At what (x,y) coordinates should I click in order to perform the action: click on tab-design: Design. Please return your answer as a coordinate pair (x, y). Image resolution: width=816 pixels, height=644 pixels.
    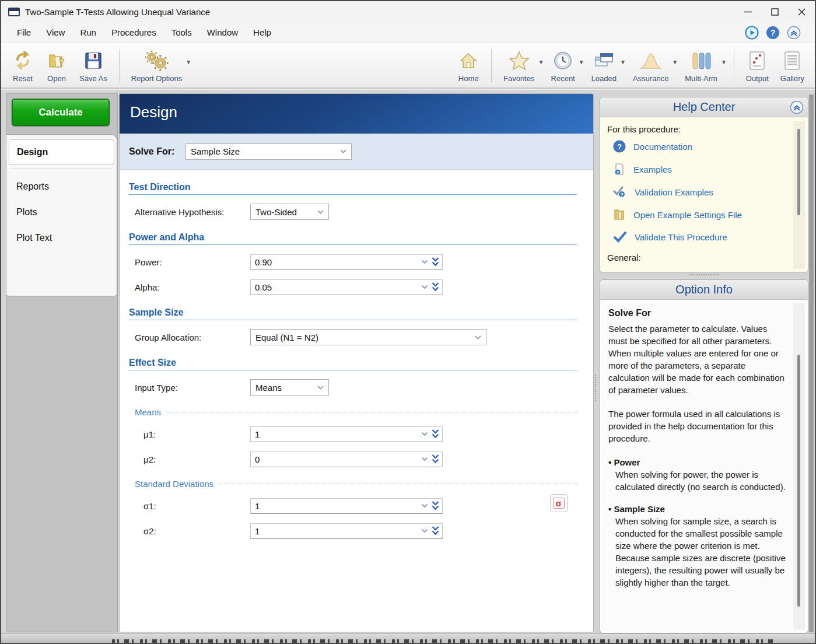
    Looking at the image, I should click on (62, 152).